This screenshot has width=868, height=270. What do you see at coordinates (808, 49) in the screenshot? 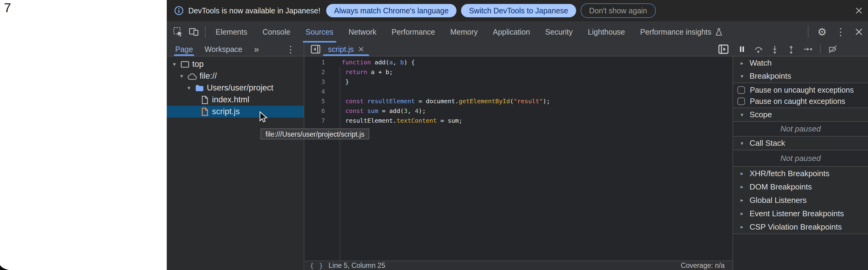
I see `step-button` at bounding box center [808, 49].